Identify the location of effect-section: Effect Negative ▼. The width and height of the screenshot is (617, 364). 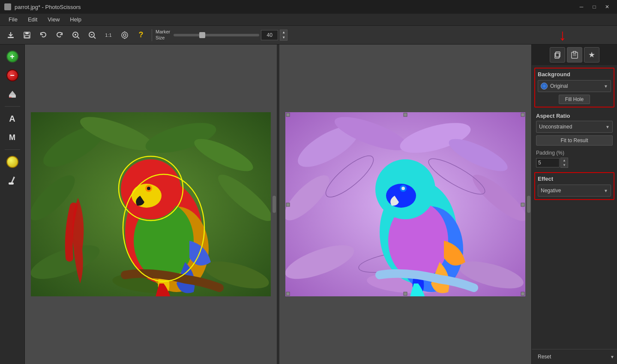
(574, 186).